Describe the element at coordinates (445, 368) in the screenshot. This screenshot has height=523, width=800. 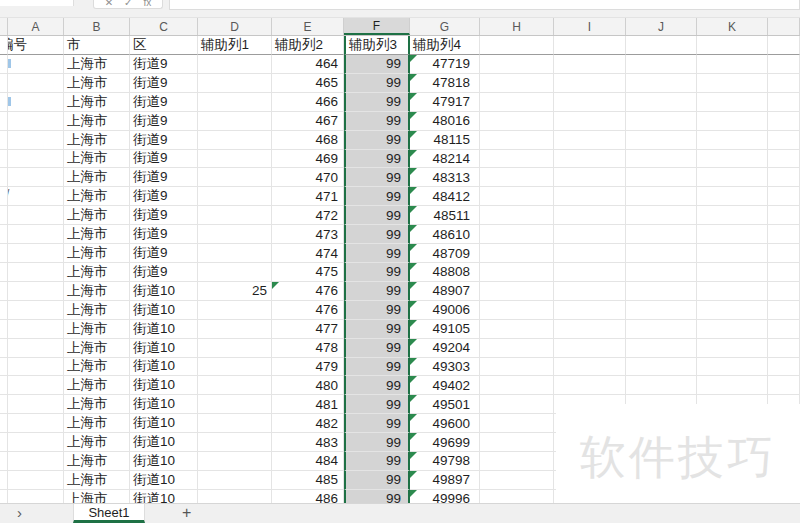
I see `cell-g18: 49303` at that location.